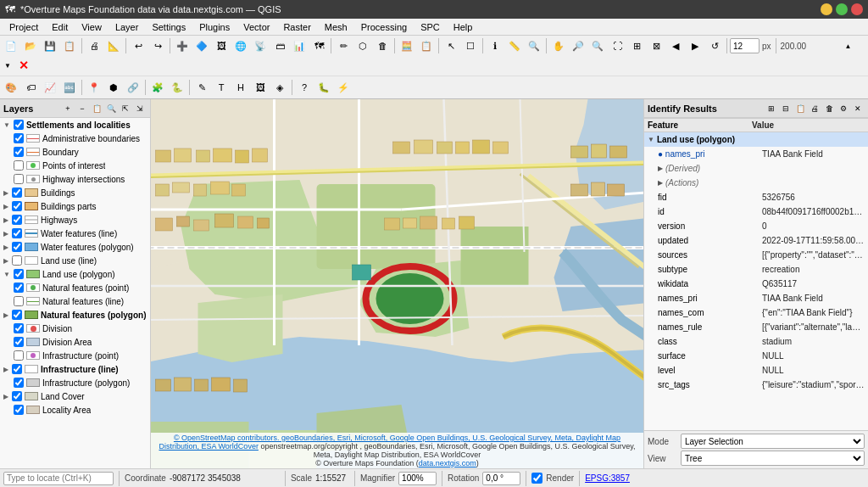 Image resolution: width=868 pixels, height=487 pixels. What do you see at coordinates (182, 46) in the screenshot?
I see `add-layer-btn: ➕` at bounding box center [182, 46].